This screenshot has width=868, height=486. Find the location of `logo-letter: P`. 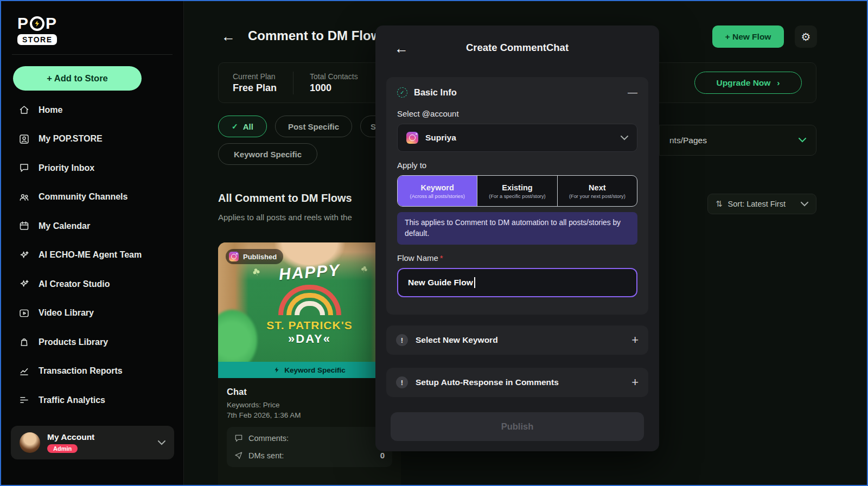

logo-letter: P is located at coordinates (23, 23).